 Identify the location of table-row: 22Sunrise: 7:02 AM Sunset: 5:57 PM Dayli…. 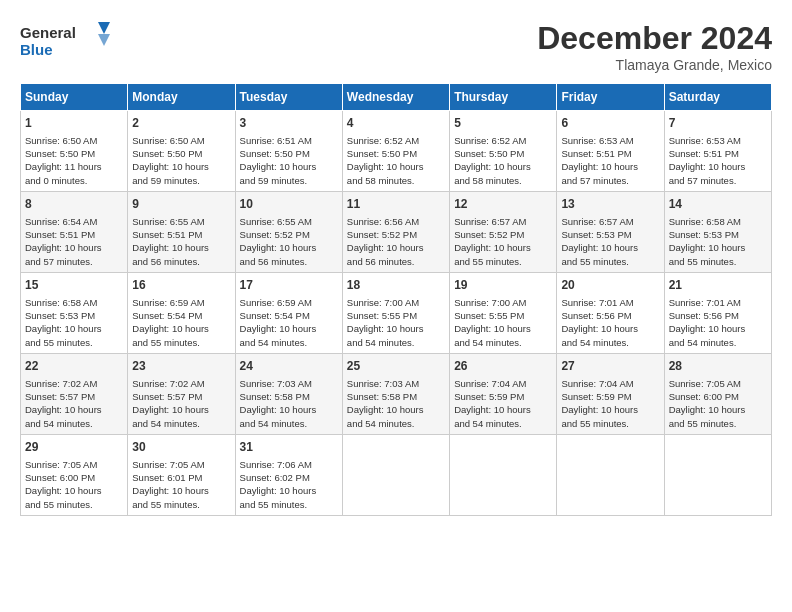
(74, 394).